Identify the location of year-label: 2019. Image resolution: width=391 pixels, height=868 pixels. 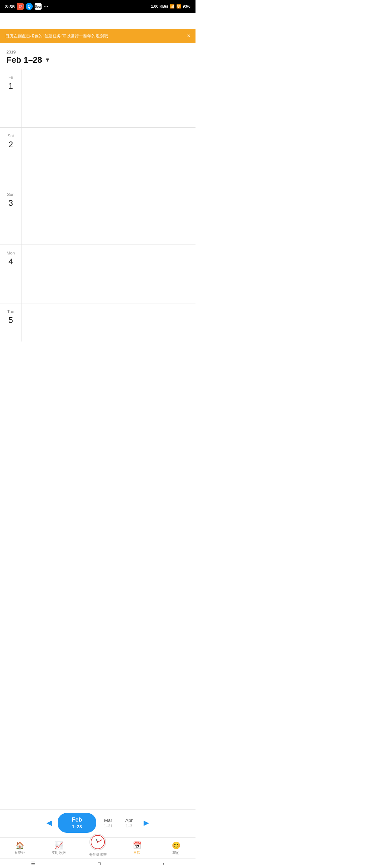
(98, 52).